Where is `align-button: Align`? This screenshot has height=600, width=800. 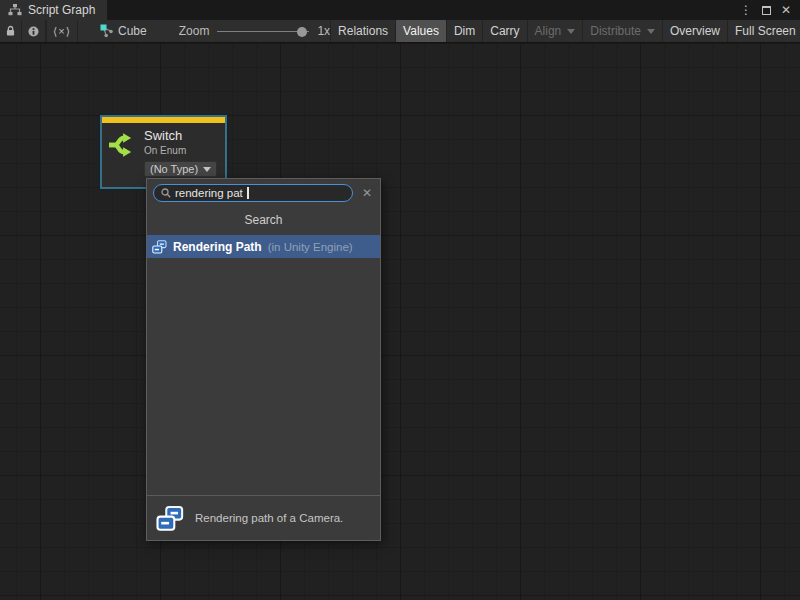 align-button: Align is located at coordinates (555, 31).